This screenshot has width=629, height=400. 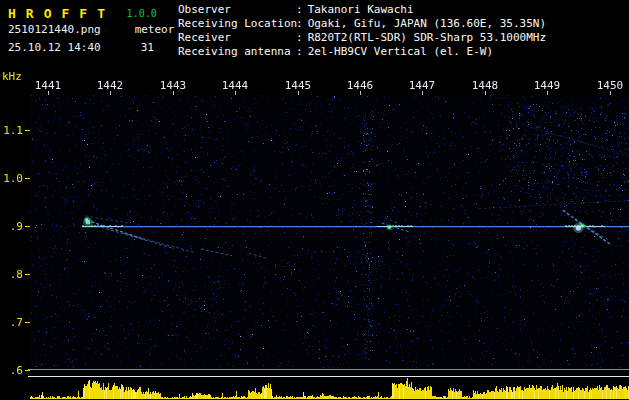 What do you see at coordinates (64, 30) in the screenshot?
I see `output-filename: 2510121440.png` at bounding box center [64, 30].